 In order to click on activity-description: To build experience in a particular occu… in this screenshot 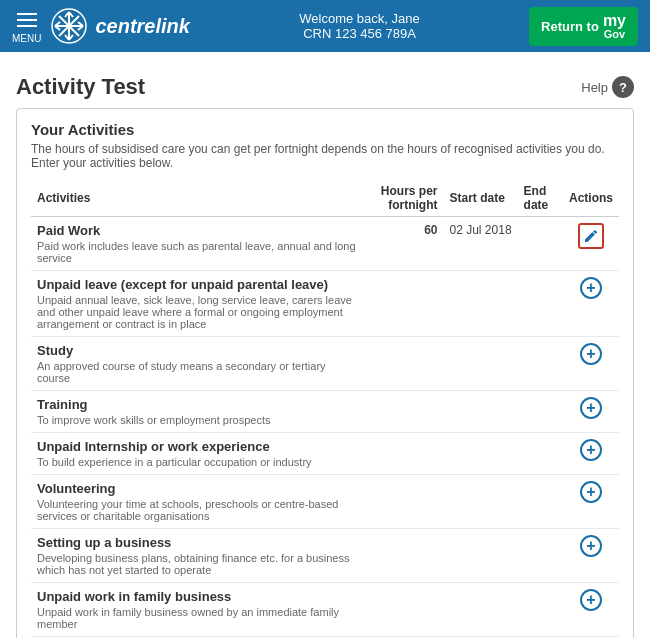, I will do `click(196, 462)`.